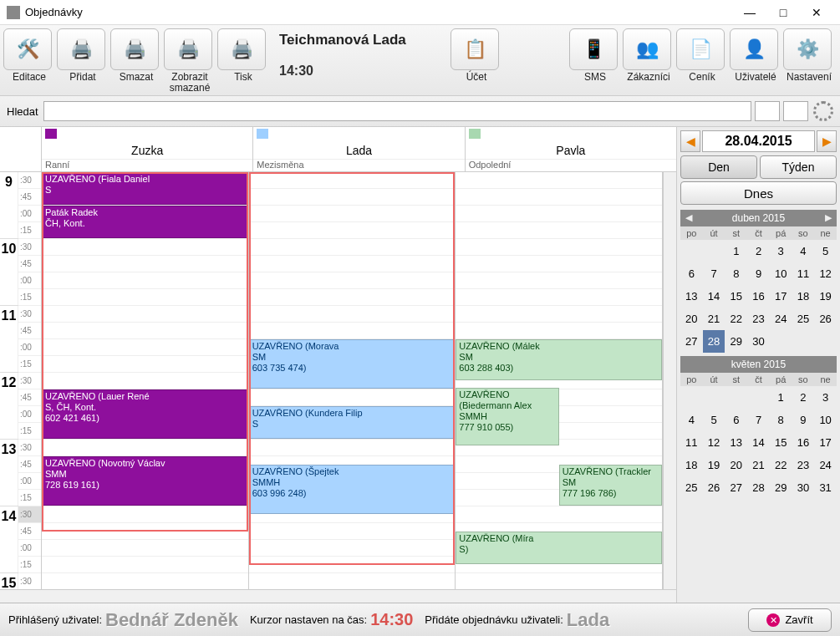 The image size is (840, 636). Describe the element at coordinates (826, 488) in the screenshot. I see `calendar-day: 31` at that location.